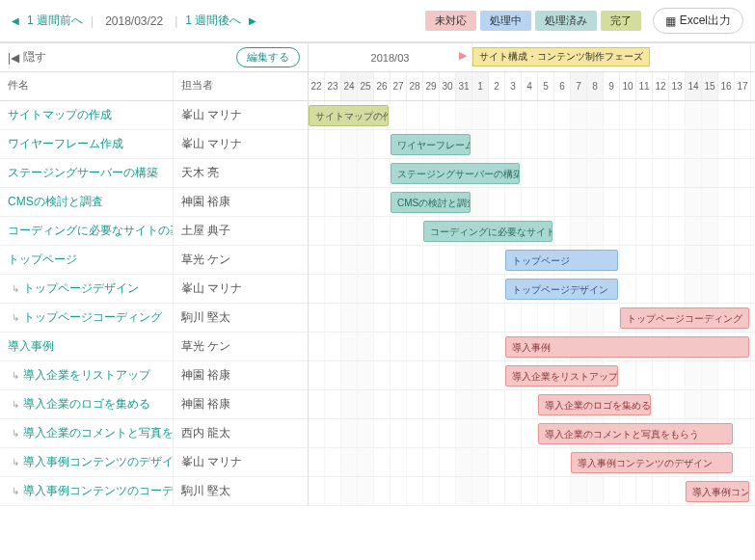 Image resolution: width=755 pixels, height=560 pixels. Describe the element at coordinates (268, 58) in the screenshot. I see `edit-button: 編集する` at that location.